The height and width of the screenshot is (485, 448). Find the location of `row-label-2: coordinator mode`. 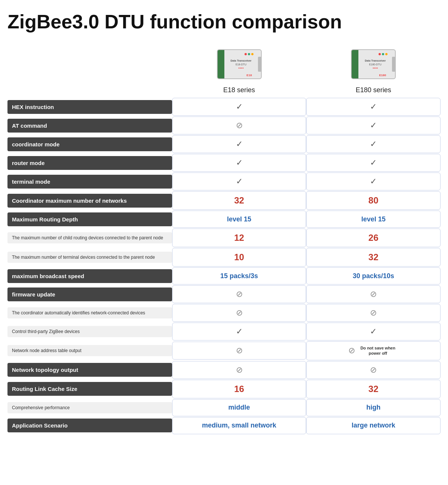

row-label-2: coordinator mode is located at coordinates (90, 144).